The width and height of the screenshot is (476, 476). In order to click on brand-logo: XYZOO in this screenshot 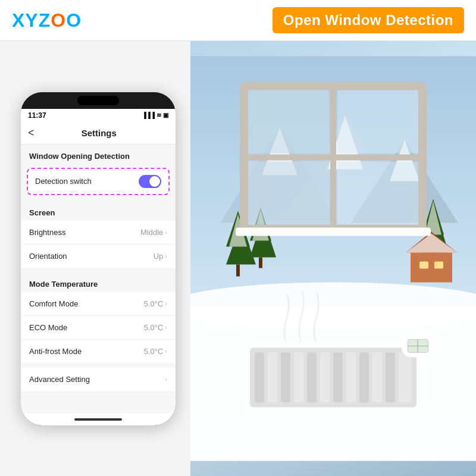, I will do `click(46, 20)`.